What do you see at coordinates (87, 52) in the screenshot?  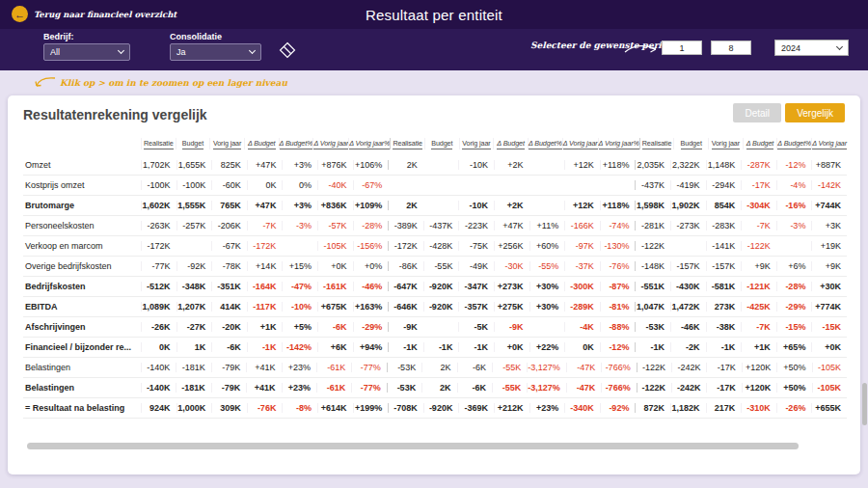 I see `bedrijf-select: All` at bounding box center [87, 52].